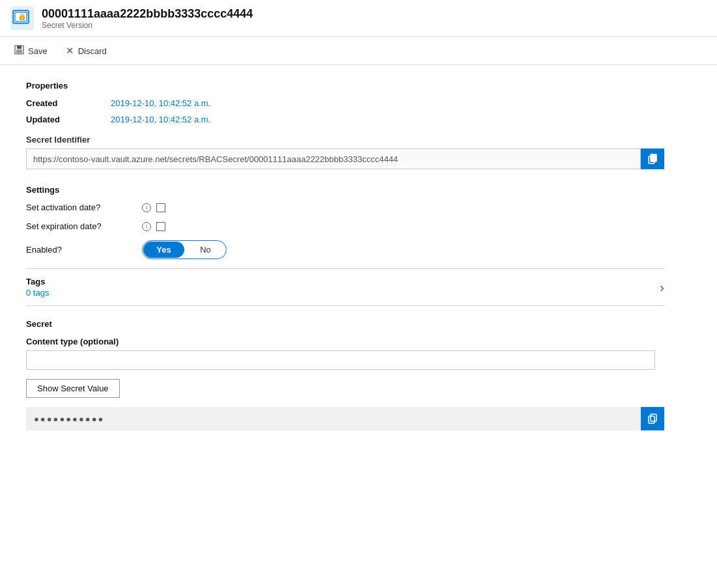  I want to click on secret-identifier-label: Secret Identifier, so click(358, 139).